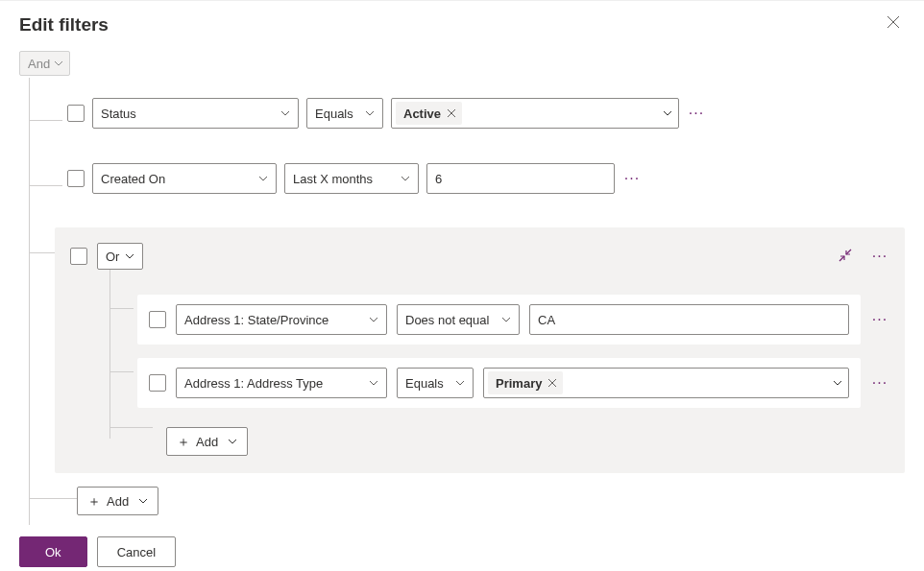  Describe the element at coordinates (352, 178) in the screenshot. I see `operator-dropdown: Last X months` at that location.